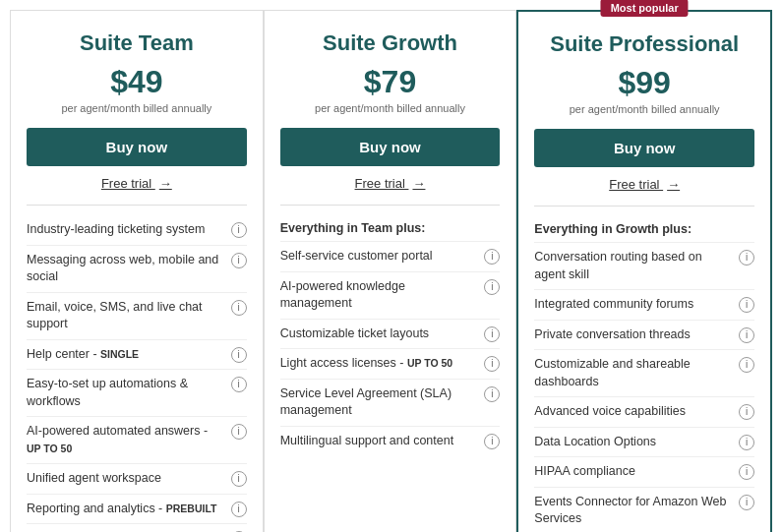 Image resolution: width=782 pixels, height=532 pixels. Describe the element at coordinates (137, 480) in the screenshot. I see `feature-item: Unified agent workspace i` at that location.